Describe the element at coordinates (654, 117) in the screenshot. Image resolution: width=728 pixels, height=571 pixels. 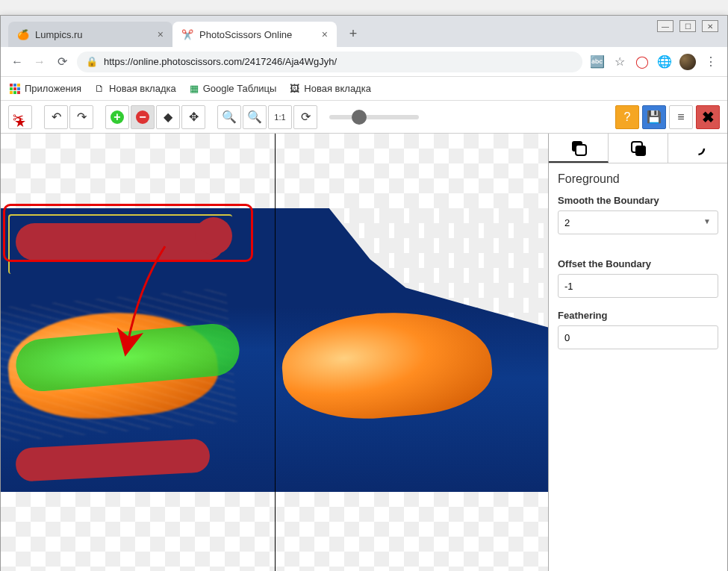
I see `save-button: 💾` at that location.